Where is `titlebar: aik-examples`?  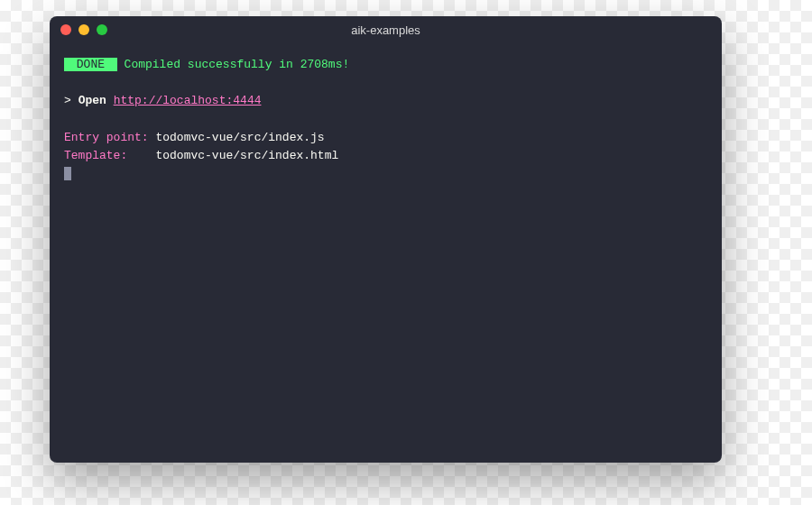 titlebar: aik-examples is located at coordinates (386, 30).